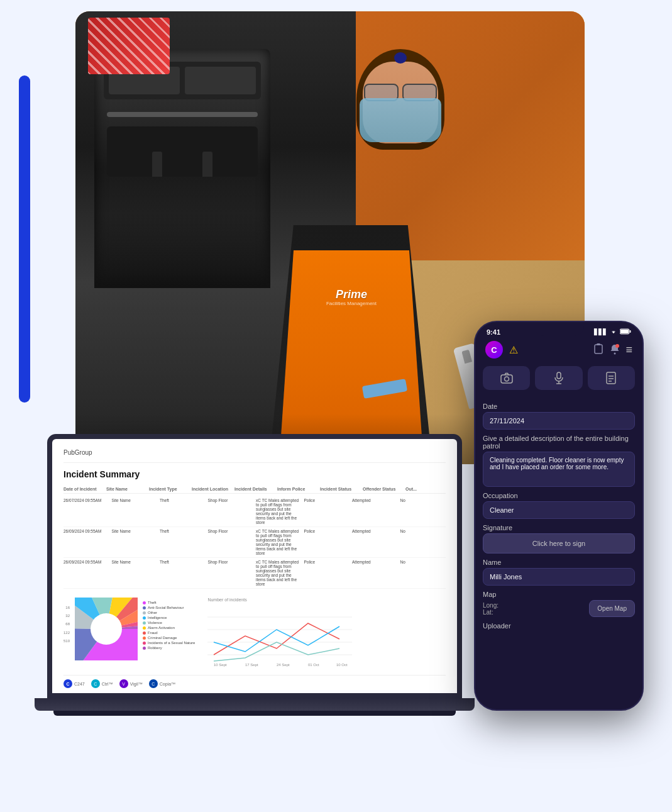  What do you see at coordinates (615, 350) in the screenshot?
I see `bell-icon` at bounding box center [615, 350].